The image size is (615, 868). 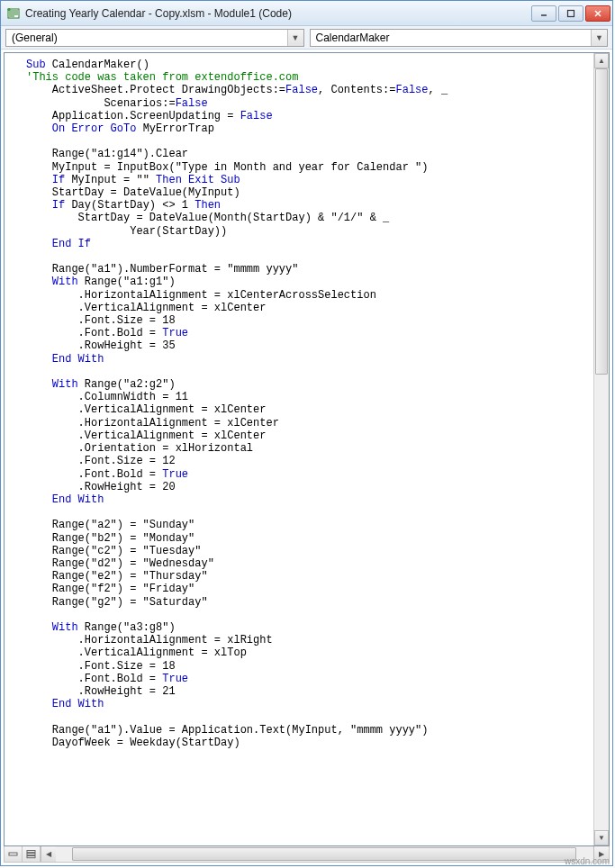 I want to click on horizontal-scroll-thumb, so click(x=324, y=854).